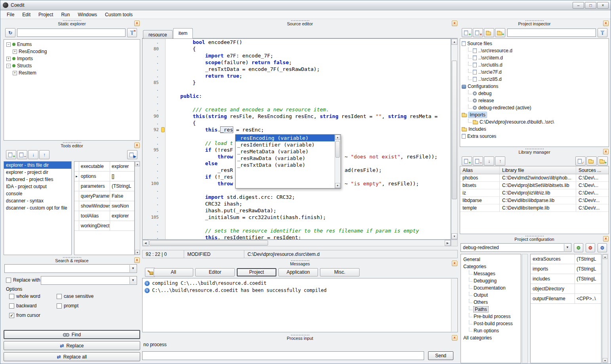  What do you see at coordinates (38, 187) in the screenshot?
I see `tool-list-item: IDA - project output` at bounding box center [38, 187].